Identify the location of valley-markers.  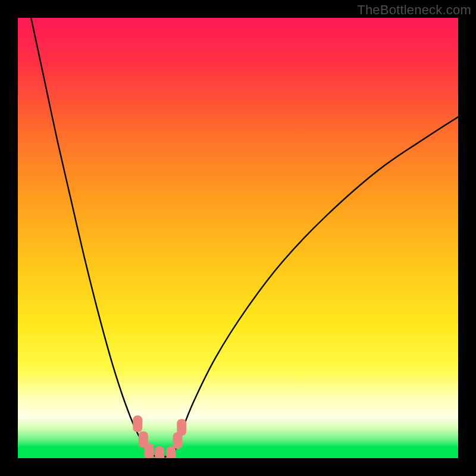
(159, 437).